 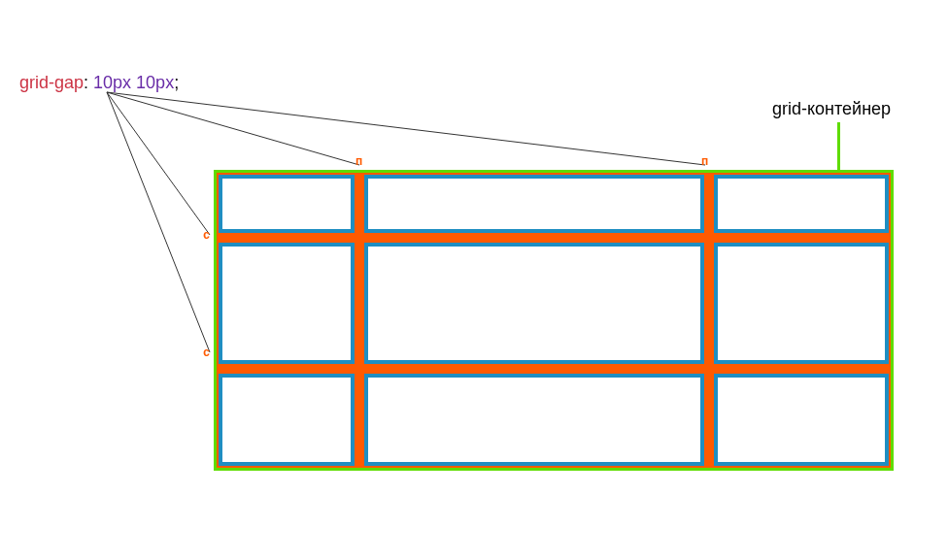 I want to click on label-connector, so click(x=839, y=146).